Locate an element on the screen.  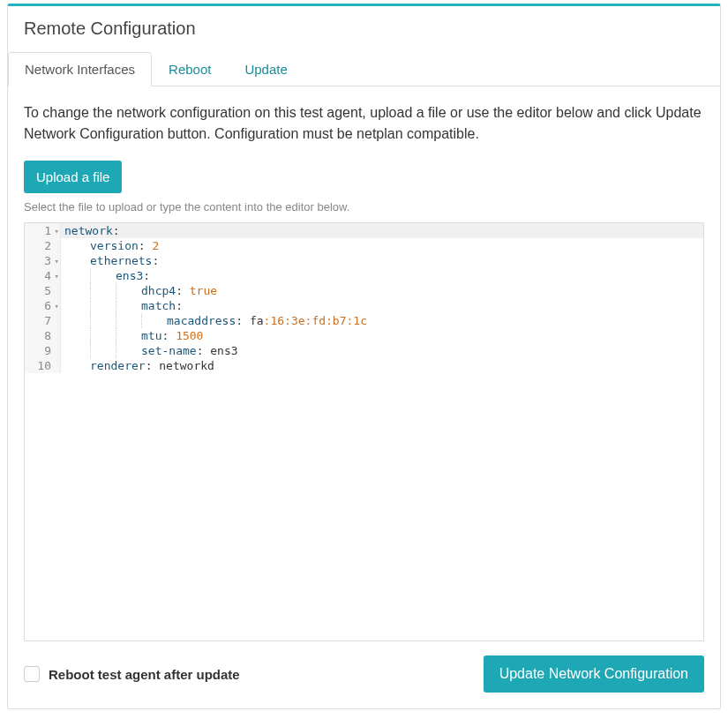
code-line: 1▾network: is located at coordinates (364, 231).